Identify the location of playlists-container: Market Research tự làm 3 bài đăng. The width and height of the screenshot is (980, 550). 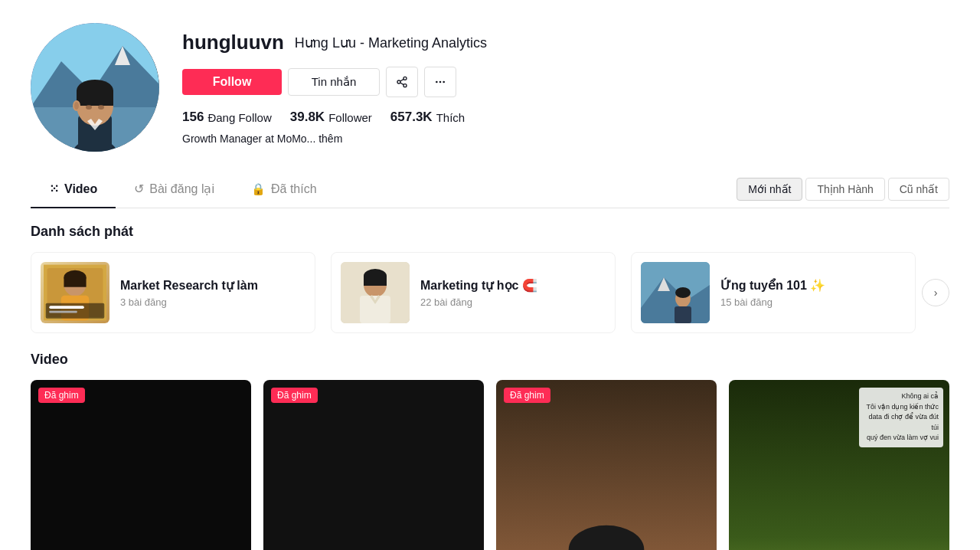
(473, 293).